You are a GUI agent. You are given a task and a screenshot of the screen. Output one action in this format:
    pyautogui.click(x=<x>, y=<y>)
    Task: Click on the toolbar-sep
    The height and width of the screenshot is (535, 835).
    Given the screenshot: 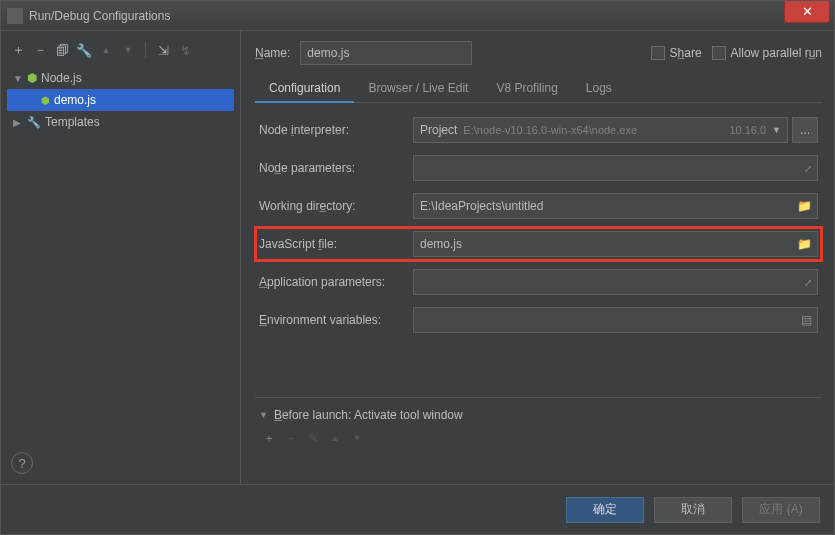 What is the action you would take?
    pyautogui.click(x=146, y=50)
    